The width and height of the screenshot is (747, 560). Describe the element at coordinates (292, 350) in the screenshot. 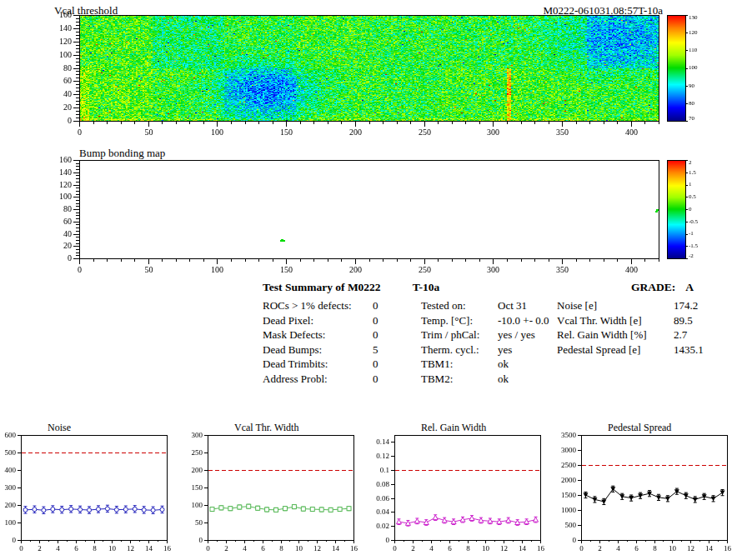

I see `summary-row-label: Dead Bumps:` at that location.